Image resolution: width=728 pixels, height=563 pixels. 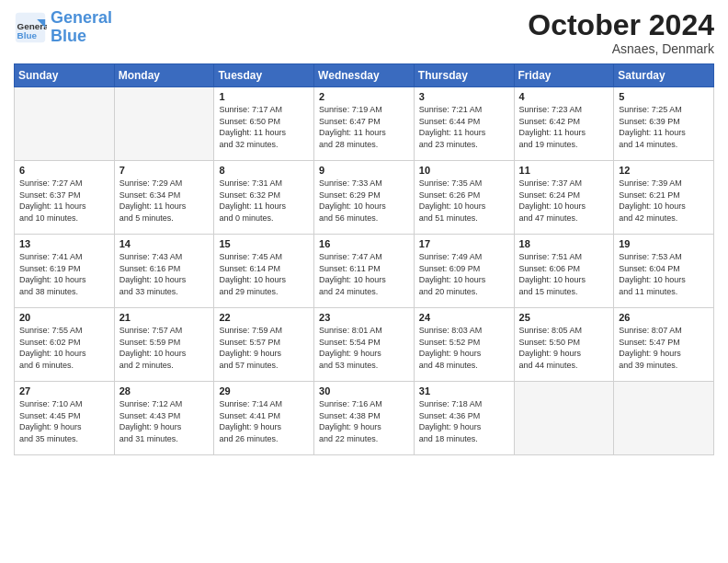 What do you see at coordinates (64, 348) in the screenshot?
I see `day-info: Sunrise: 7:55 AM Sunset: 6:02 PM Dayligh…` at bounding box center [64, 348].